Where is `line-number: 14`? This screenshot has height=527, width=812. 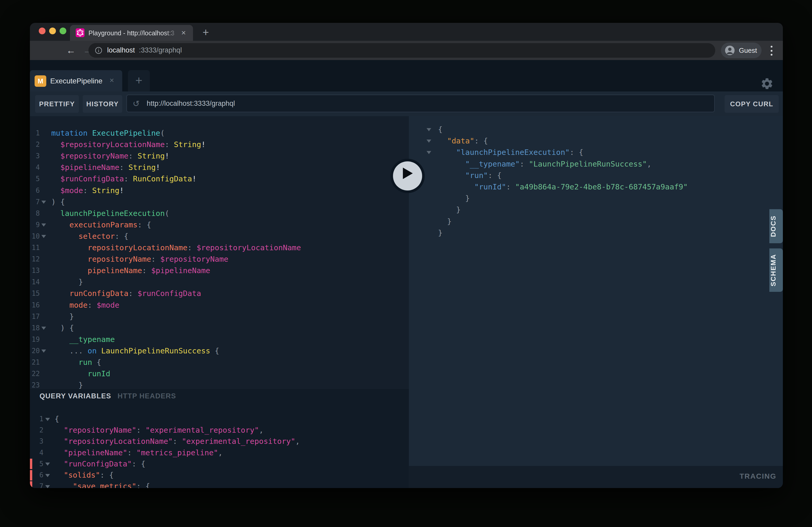 line-number: 14 is located at coordinates (35, 282).